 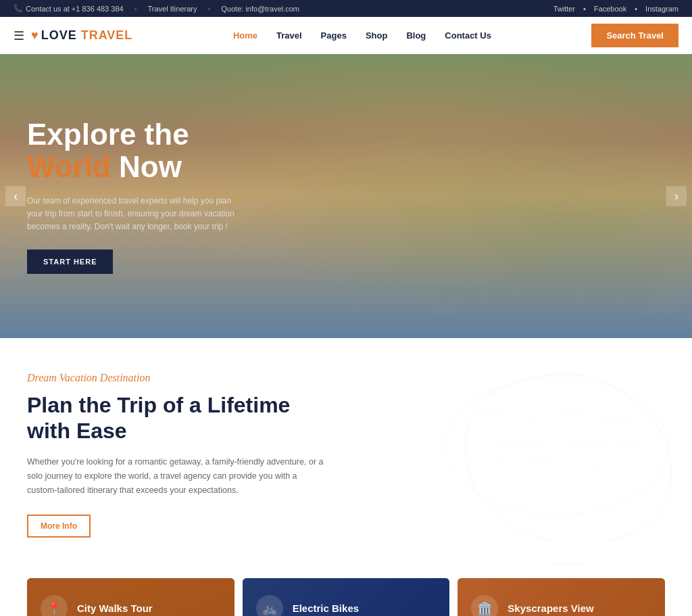 I want to click on city-walks-label: City Walks Tour, so click(x=115, y=609).